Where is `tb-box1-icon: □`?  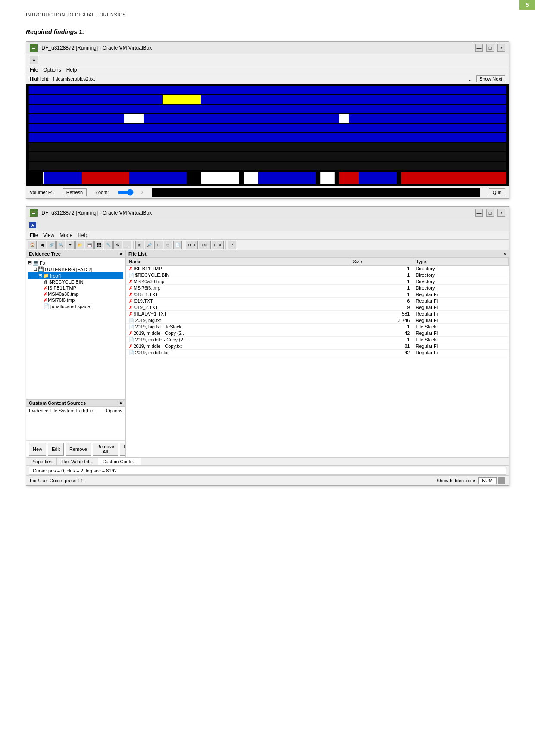
tb-box1-icon: □ is located at coordinates (159, 245).